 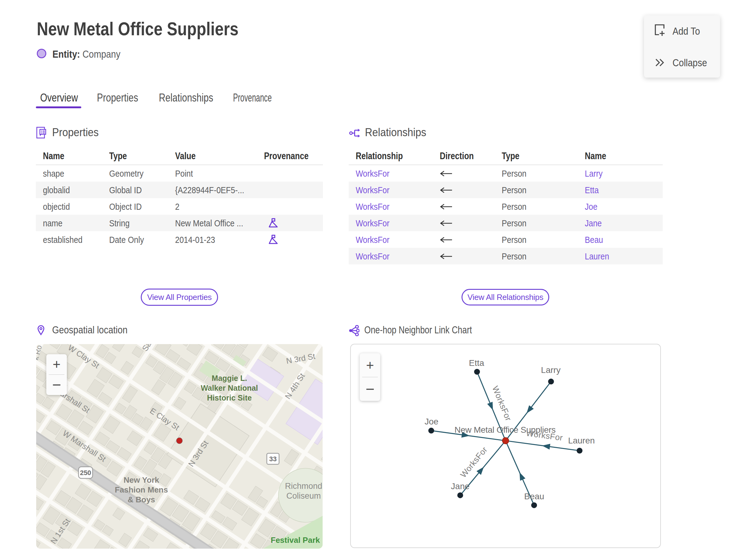 What do you see at coordinates (581, 441) in the screenshot?
I see `svg-text: Lauren` at bounding box center [581, 441].